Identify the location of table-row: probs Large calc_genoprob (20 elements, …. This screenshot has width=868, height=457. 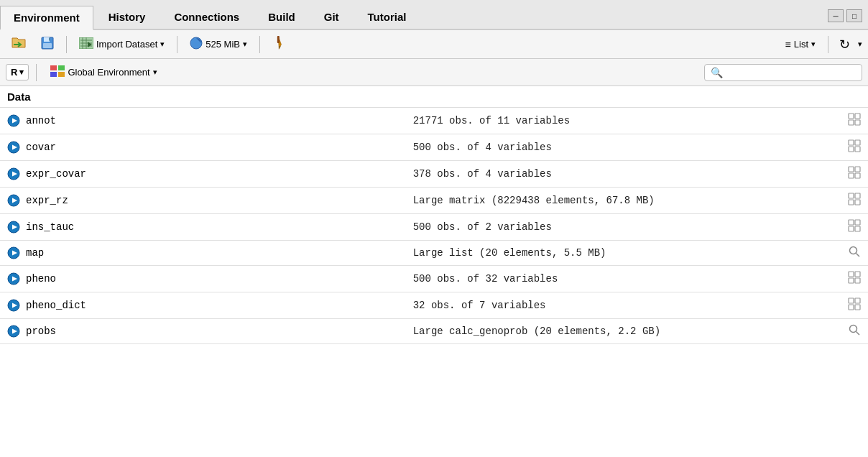
(434, 332).